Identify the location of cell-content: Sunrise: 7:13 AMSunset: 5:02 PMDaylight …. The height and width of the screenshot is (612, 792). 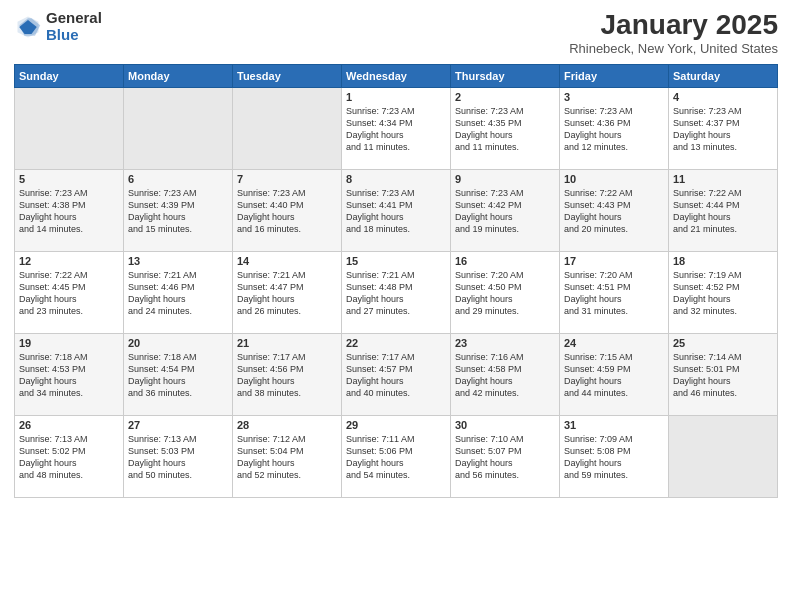
(69, 458).